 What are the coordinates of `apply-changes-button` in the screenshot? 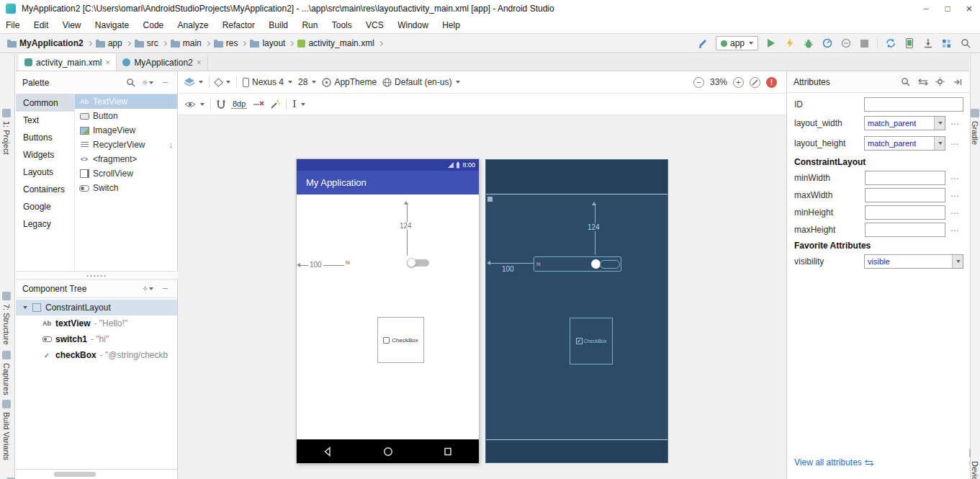 It's located at (789, 43).